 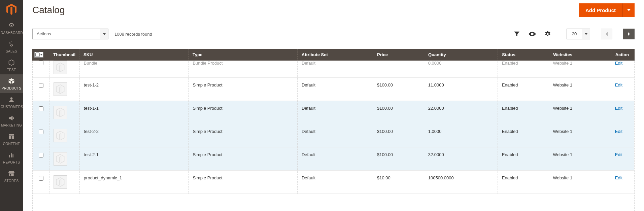 I want to click on col-action: Action, so click(x=623, y=55).